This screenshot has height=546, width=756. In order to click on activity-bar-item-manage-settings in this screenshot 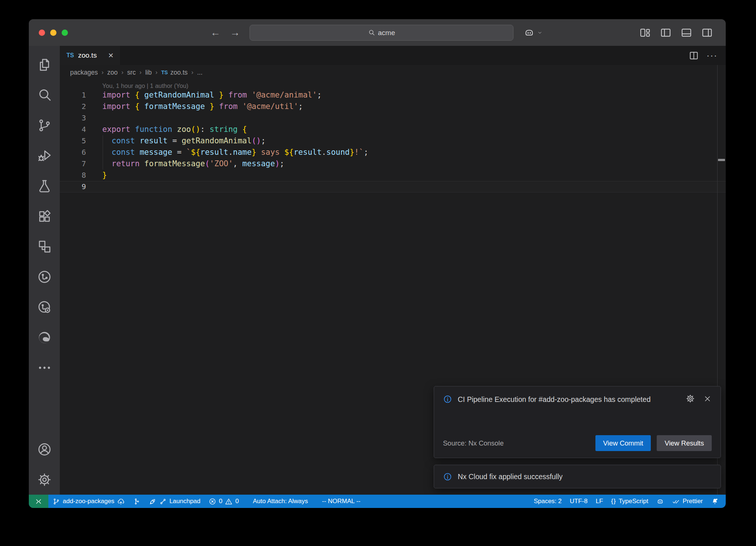, I will do `click(44, 480)`.